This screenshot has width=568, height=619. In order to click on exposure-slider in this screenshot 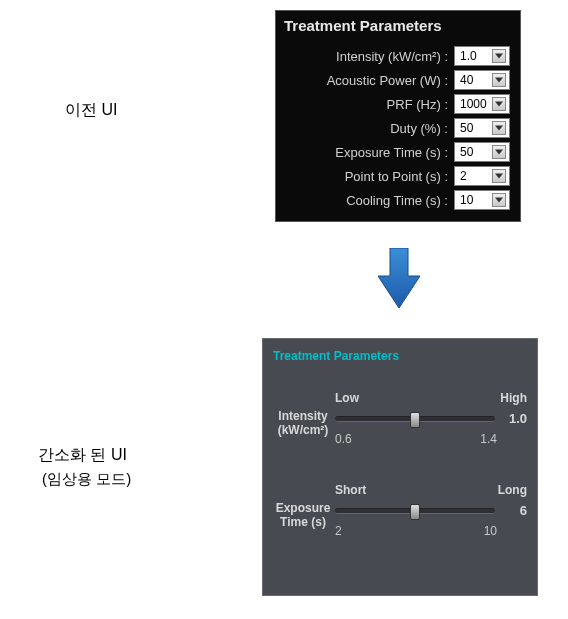, I will do `click(415, 511)`.